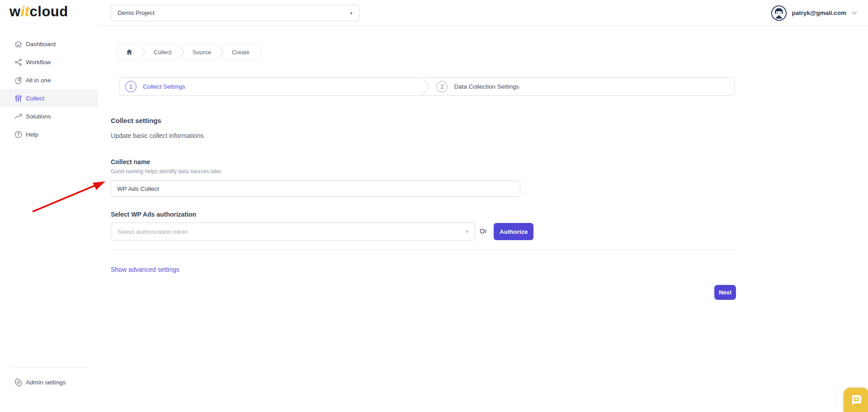  Describe the element at coordinates (49, 89) in the screenshot. I see `sidebar-nav: Dashboard Workflow All in one Collect` at that location.